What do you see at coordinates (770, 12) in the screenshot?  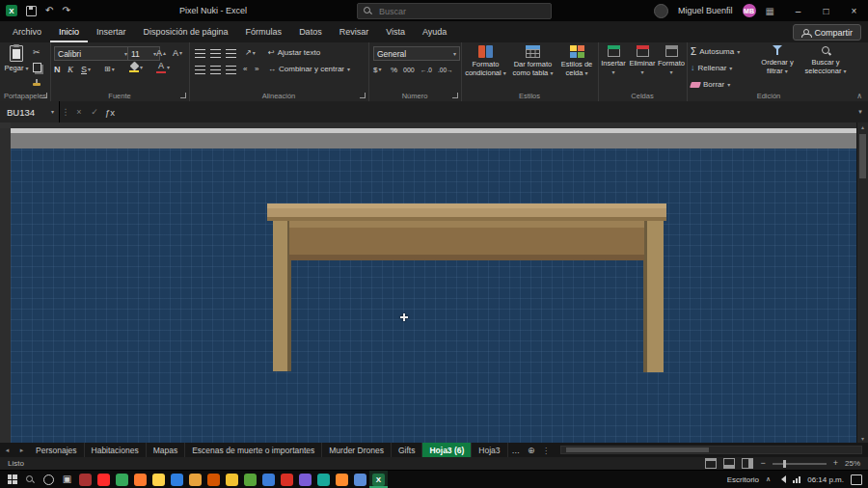 I see `apps-grid-icon: ▦` at bounding box center [770, 12].